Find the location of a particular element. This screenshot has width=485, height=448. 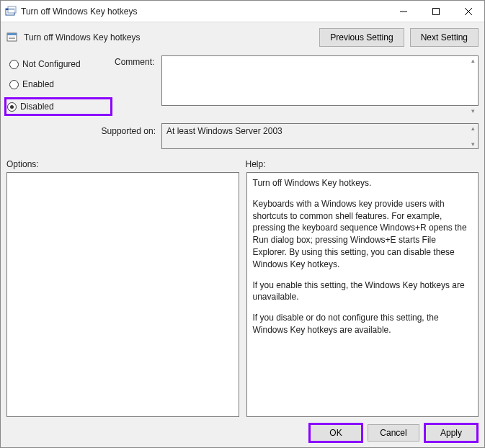

scroll-down-icon: ▾ is located at coordinates (473, 111).